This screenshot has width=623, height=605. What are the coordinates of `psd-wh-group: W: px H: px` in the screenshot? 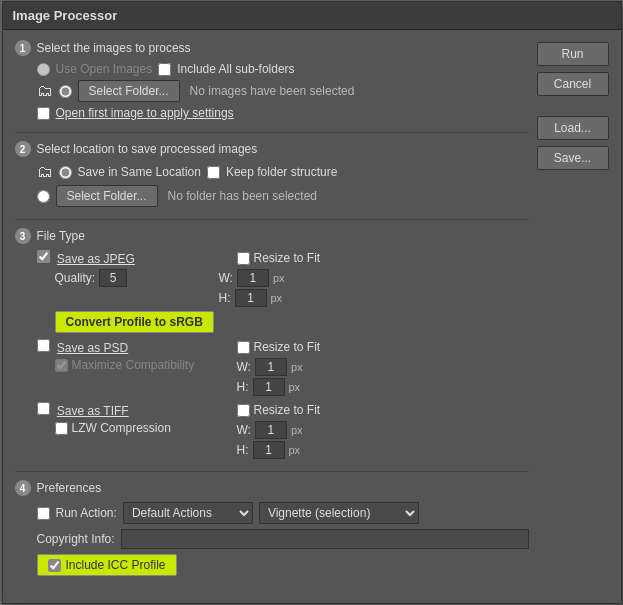 It's located at (270, 377).